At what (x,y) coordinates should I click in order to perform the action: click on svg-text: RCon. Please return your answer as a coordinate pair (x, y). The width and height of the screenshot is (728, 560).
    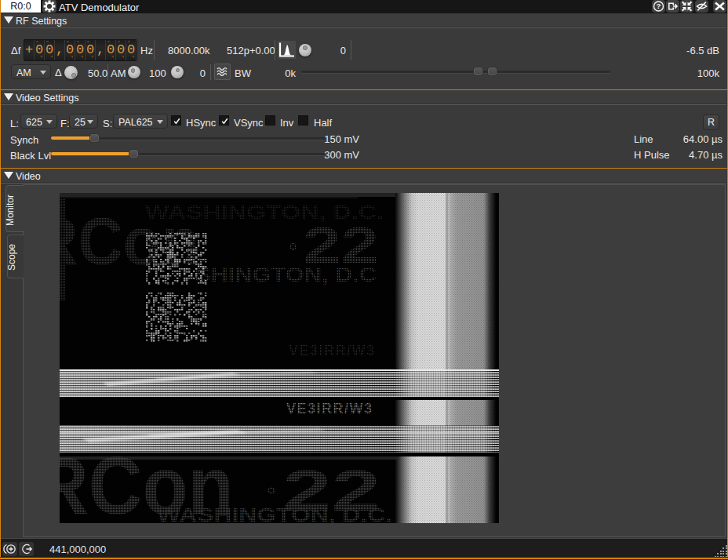
    Looking at the image, I should click on (129, 241).